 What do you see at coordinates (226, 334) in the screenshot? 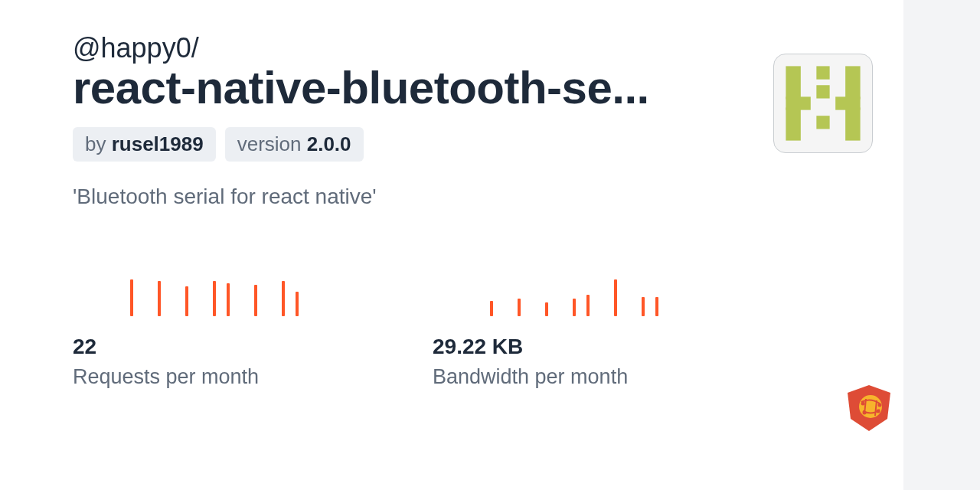
I see `requests-stat: 22 Requests per month` at bounding box center [226, 334].